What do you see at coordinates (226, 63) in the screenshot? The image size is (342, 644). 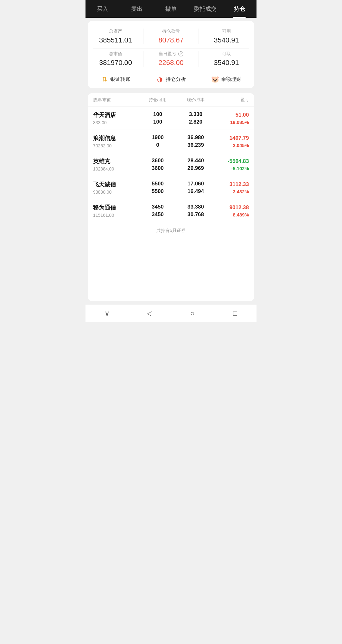 I see `withdrawable-value: 3540.91` at bounding box center [226, 63].